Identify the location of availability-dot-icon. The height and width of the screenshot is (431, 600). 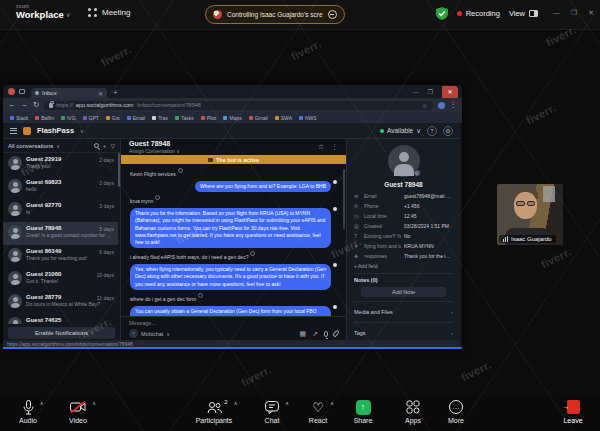
(382, 131).